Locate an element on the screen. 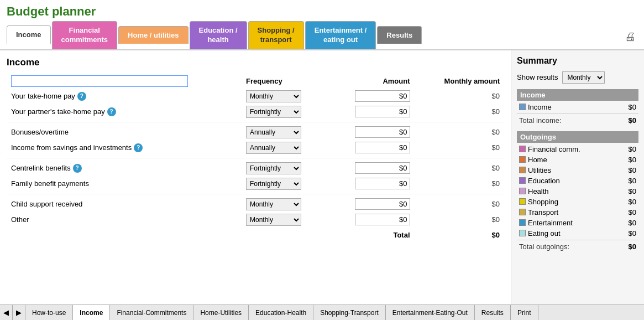  outgoing-summary-row: Health $0 is located at coordinates (578, 192).